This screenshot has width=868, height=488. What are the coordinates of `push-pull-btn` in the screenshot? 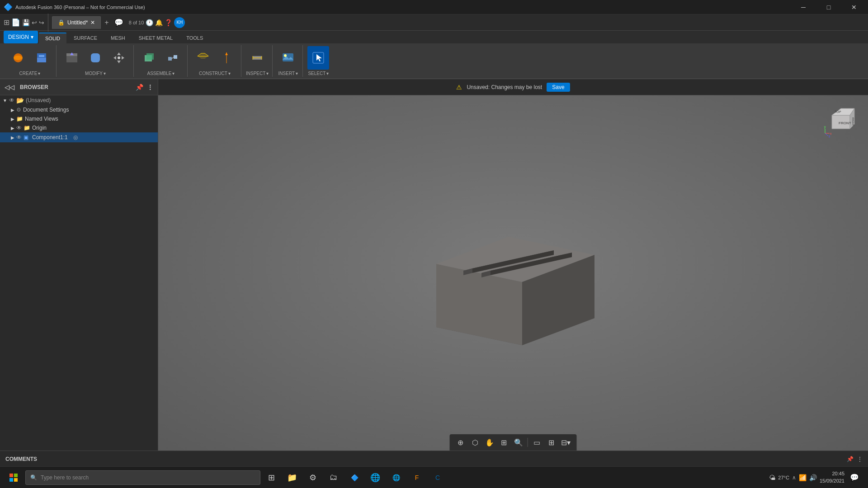 It's located at (72, 58).